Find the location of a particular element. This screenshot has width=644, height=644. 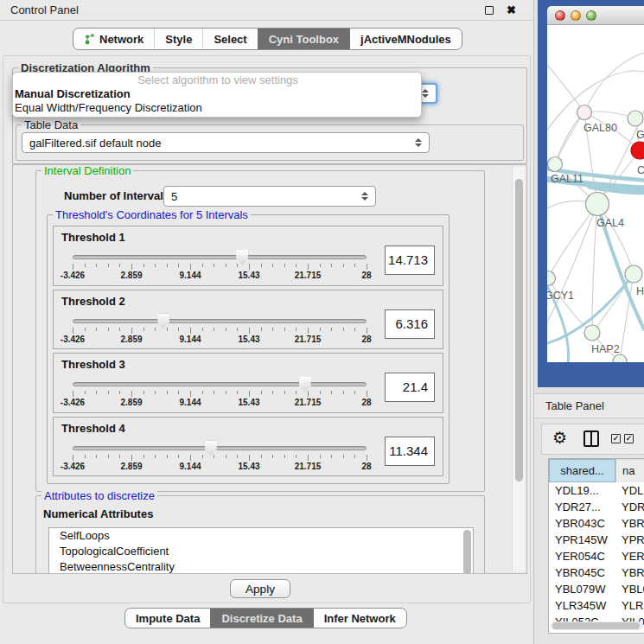

numerical-attributes-label: Numerical Attributes is located at coordinates (99, 513).